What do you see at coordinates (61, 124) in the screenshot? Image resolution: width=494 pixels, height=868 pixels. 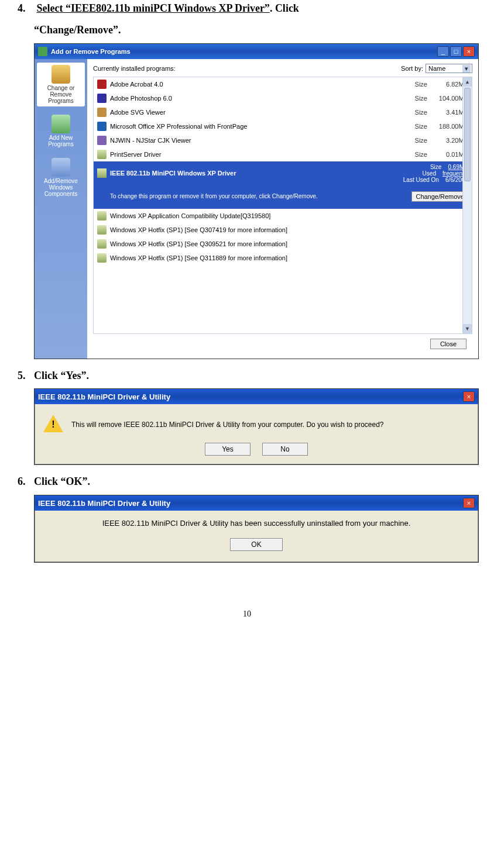 I see `add-new-icon` at bounding box center [61, 124].